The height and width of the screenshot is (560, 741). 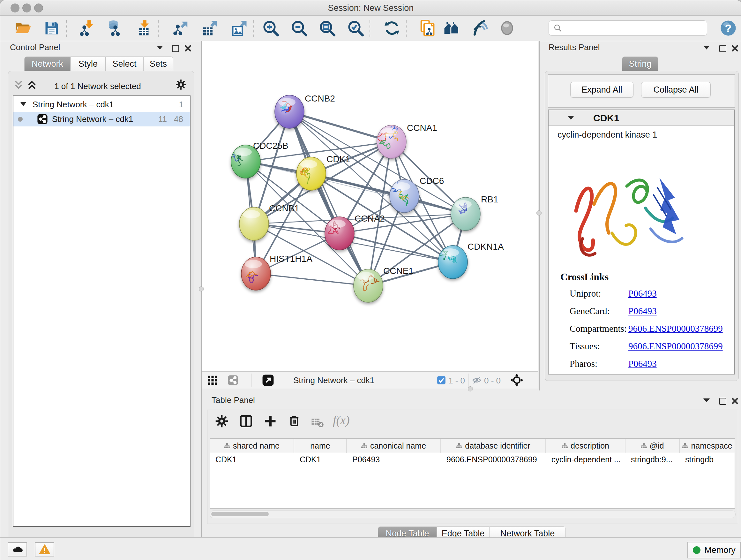 What do you see at coordinates (181, 28) in the screenshot?
I see `export-network-button` at bounding box center [181, 28].